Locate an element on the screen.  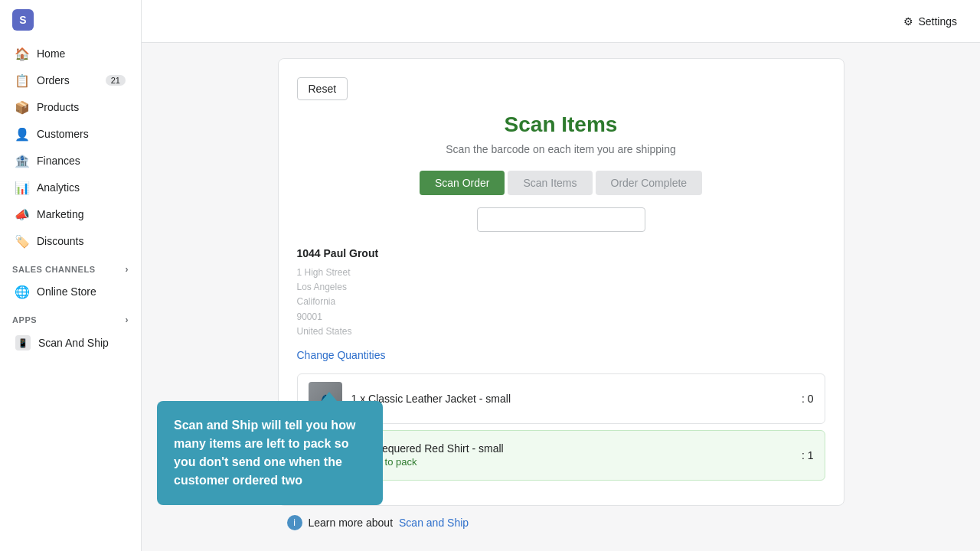
order-address: 1 High StreetLos AngelesCalifornia90001U… is located at coordinates (561, 302).